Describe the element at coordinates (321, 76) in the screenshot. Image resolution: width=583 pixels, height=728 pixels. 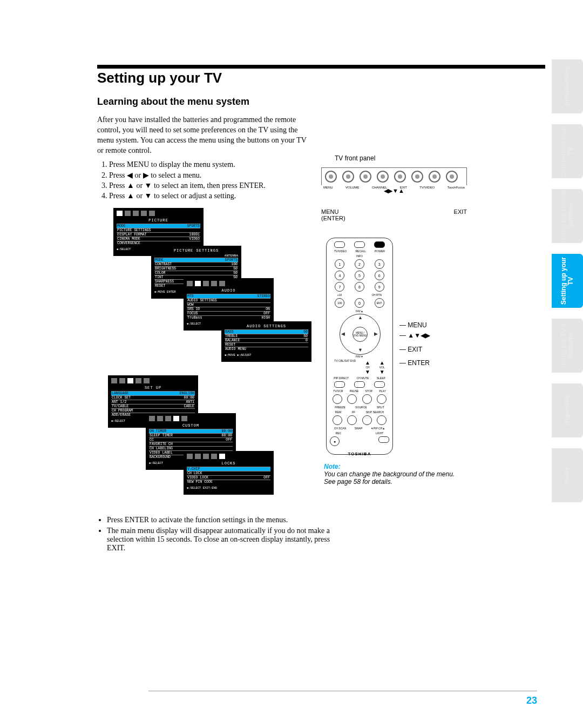
I see `title-bar: Setting up your TV` at that location.